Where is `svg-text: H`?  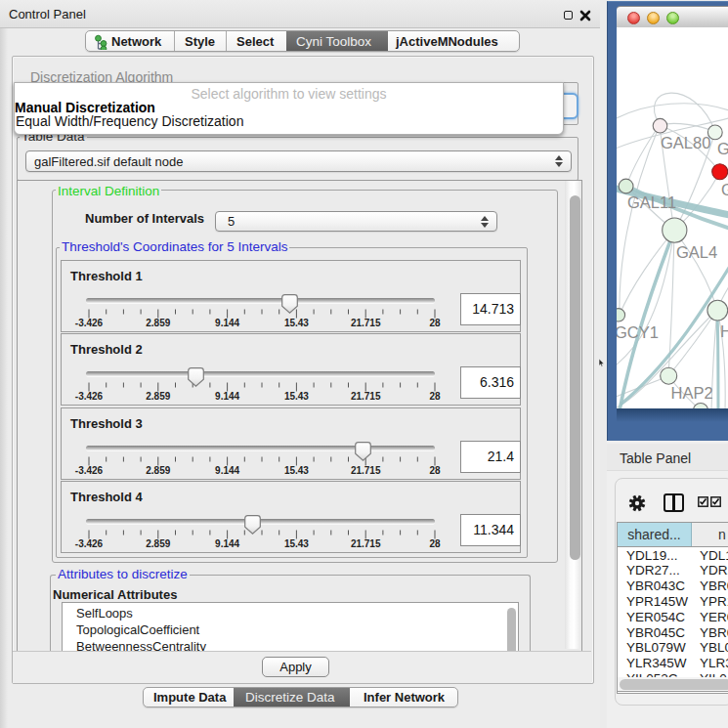
svg-text: H is located at coordinates (724, 331).